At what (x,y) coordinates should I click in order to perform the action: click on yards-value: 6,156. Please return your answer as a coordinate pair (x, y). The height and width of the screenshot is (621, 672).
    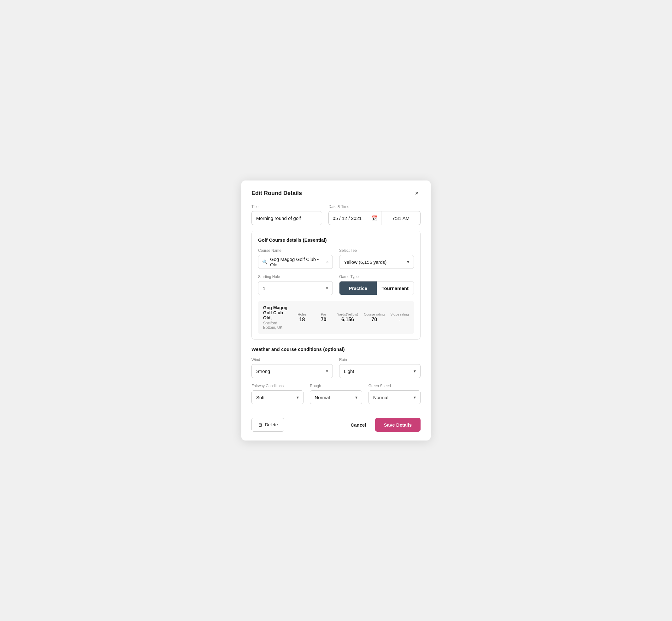
    Looking at the image, I should click on (348, 320).